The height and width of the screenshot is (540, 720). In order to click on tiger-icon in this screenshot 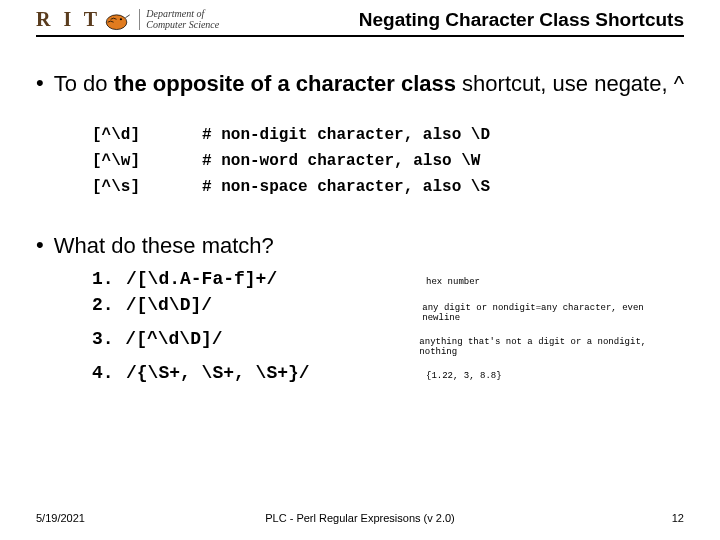, I will do `click(118, 20)`.